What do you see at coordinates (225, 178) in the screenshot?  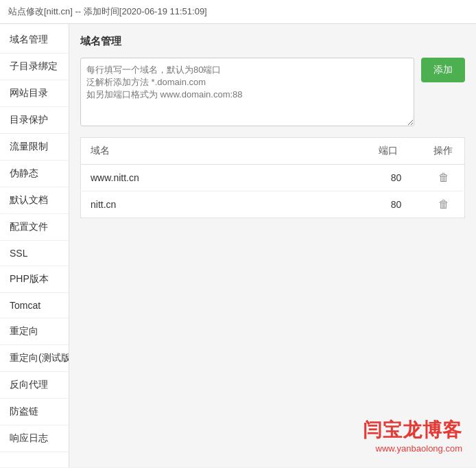 I see `td-domain: www.nitt.cn` at bounding box center [225, 178].